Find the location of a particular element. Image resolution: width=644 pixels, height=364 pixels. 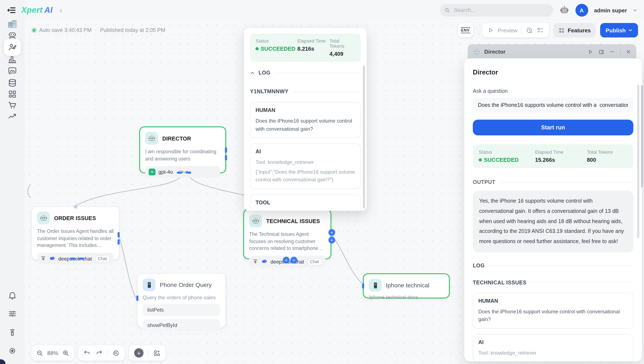

add-block-icon is located at coordinates (157, 353).